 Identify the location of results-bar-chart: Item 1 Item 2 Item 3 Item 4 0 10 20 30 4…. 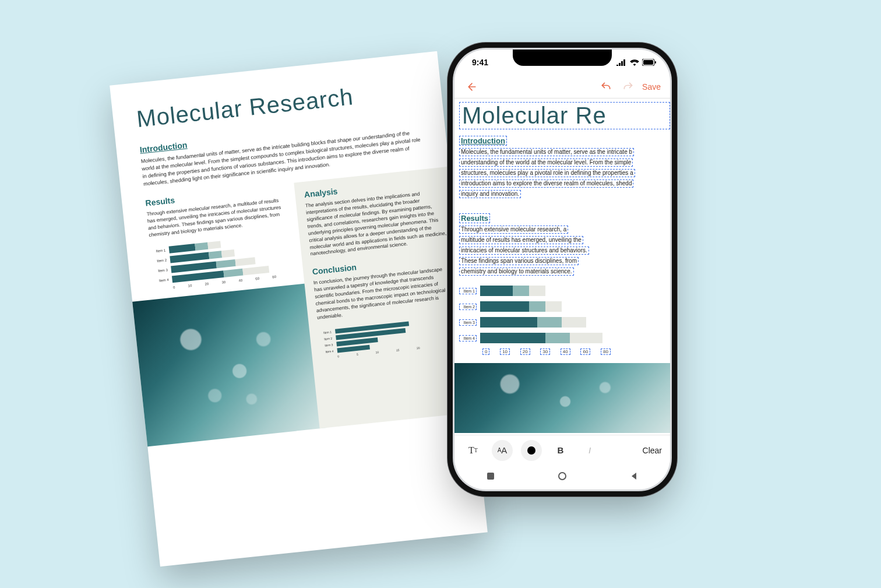
(213, 263).